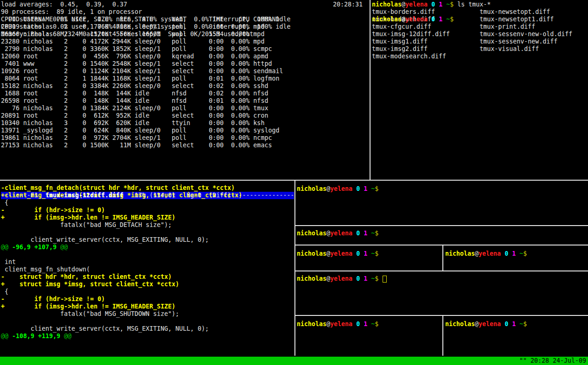 This screenshot has width=588, height=365. Describe the element at coordinates (185, 123) in the screenshot. I see `process-row: 10340 nicholas 3 0 692K 620K idle ttyin …` at that location.